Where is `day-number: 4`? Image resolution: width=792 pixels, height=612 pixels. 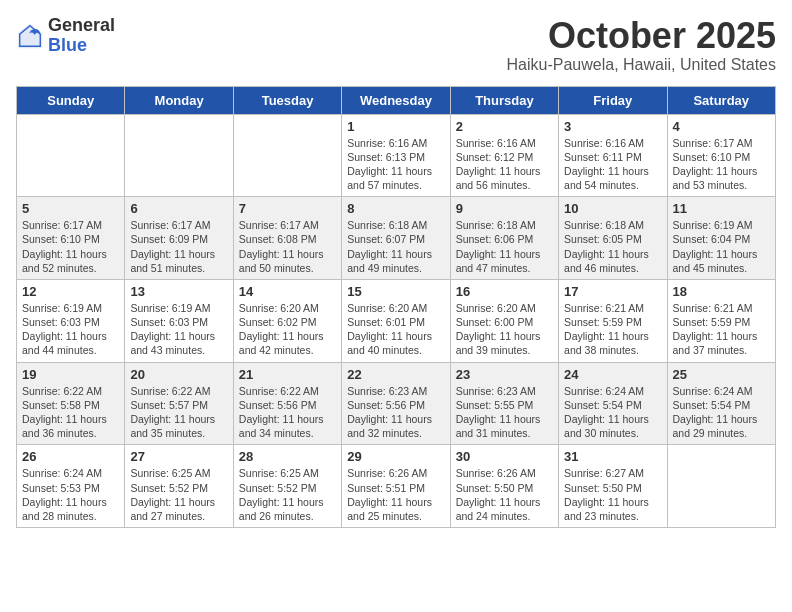
day-number: 4 is located at coordinates (722, 126).